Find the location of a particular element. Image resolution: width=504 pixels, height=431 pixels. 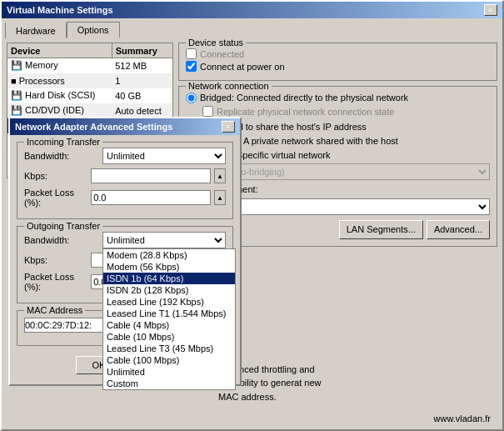

incoming-bandwidth-row: Bandwidth: Unlimited is located at coordinates (125, 156).